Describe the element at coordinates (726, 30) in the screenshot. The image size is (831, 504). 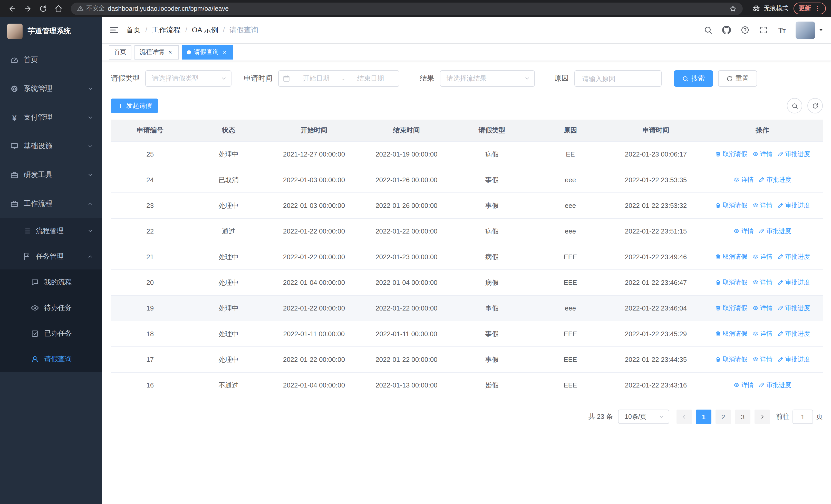
I see `github-icon` at that location.